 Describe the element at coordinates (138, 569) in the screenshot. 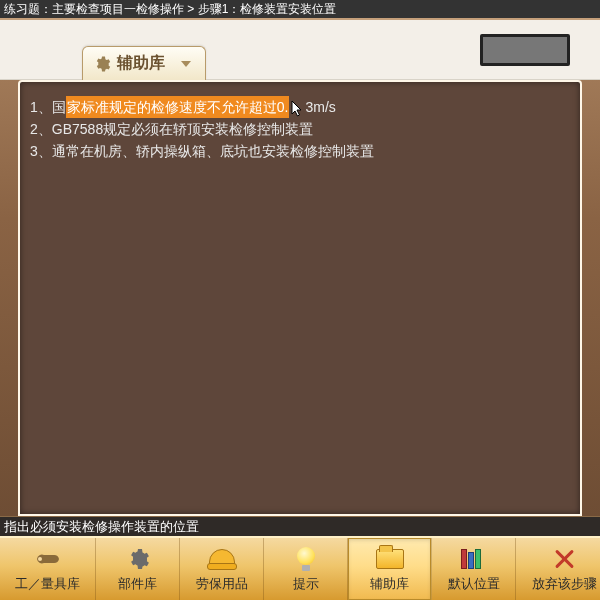

I see `parts-library-button: 部件库` at that location.